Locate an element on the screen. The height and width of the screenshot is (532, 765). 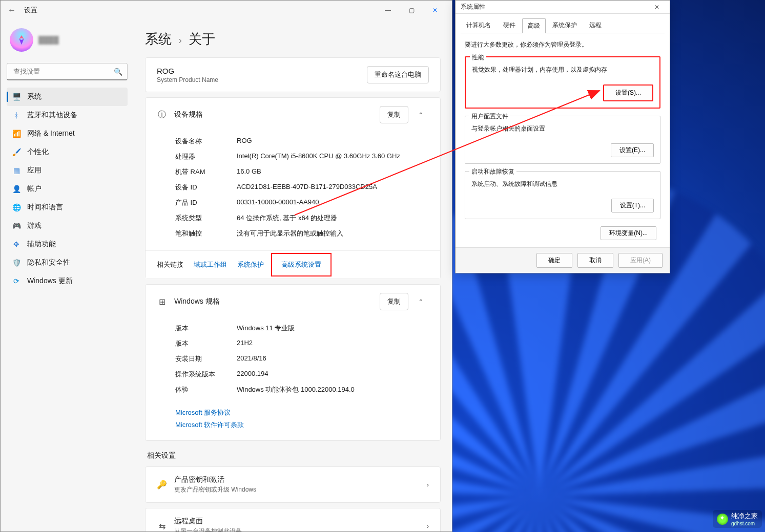
nav-label: 系统 is located at coordinates (34, 97).